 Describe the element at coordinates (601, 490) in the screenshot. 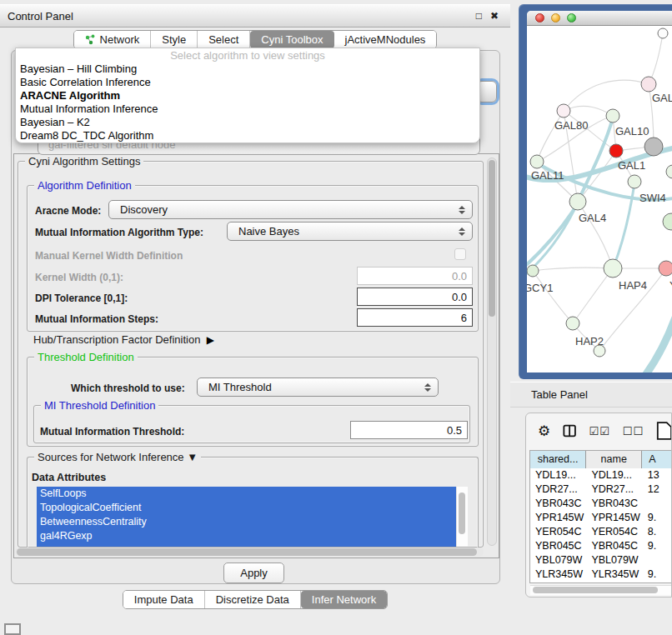

I see `table-row: YDR27... YDR27... 12` at that location.